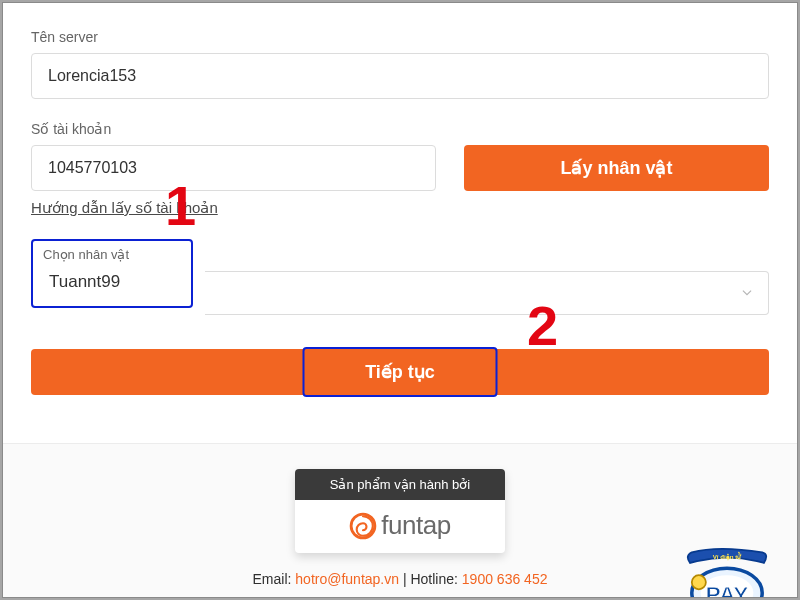 This screenshot has height=600, width=800. Describe the element at coordinates (400, 372) in the screenshot. I see `continue-button: Tiếp tục` at that location.